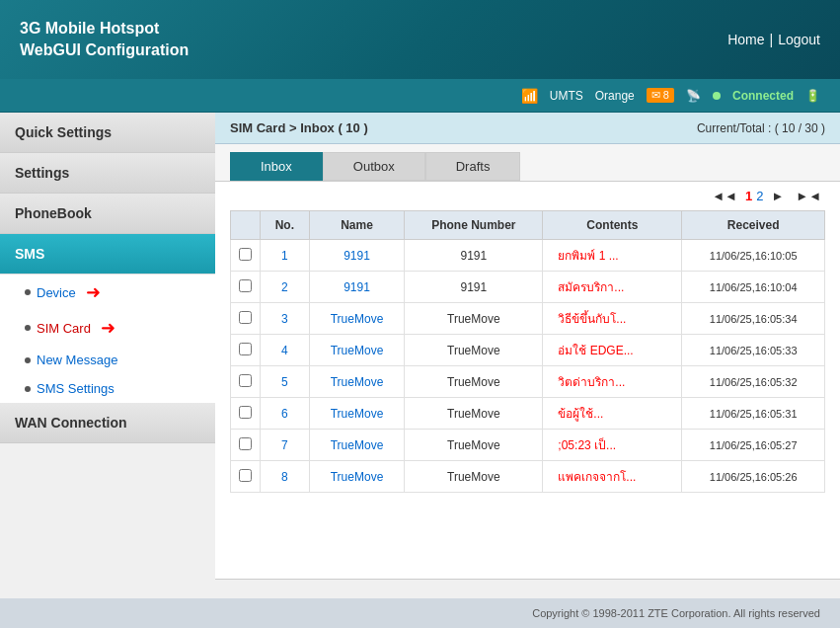 This screenshot has width=840, height=628. Describe the element at coordinates (660, 95) in the screenshot. I see `messages-count: ✉ 8` at that location.